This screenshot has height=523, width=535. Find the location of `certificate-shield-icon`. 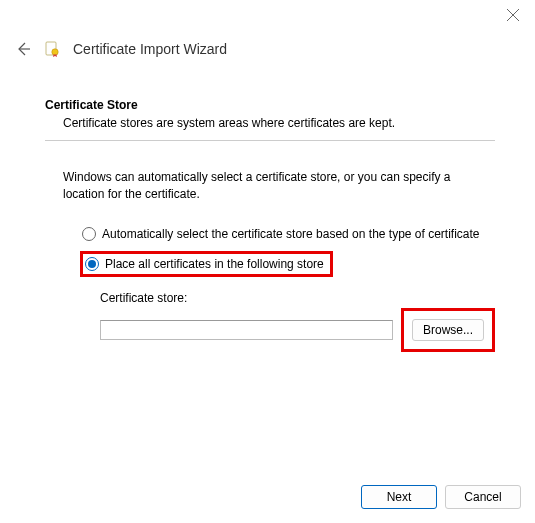

certificate-shield-icon is located at coordinates (52, 49).